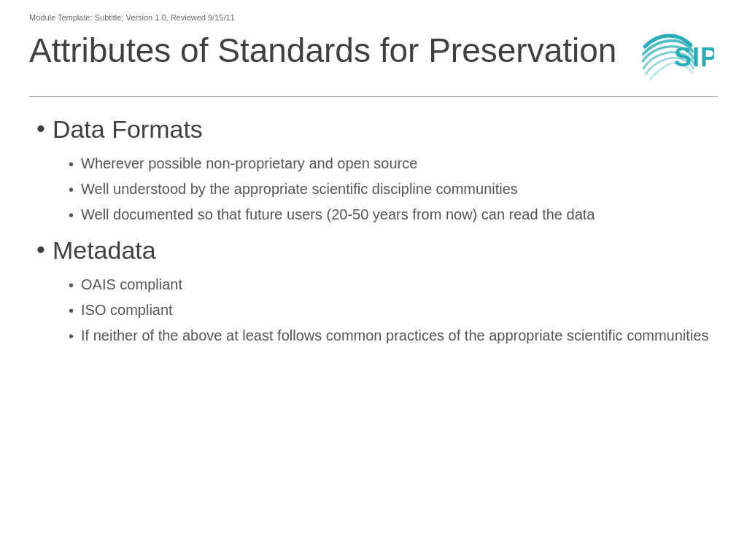 This screenshot has height=560, width=747. Describe the element at coordinates (374, 96) in the screenshot. I see `section-divider` at that location.